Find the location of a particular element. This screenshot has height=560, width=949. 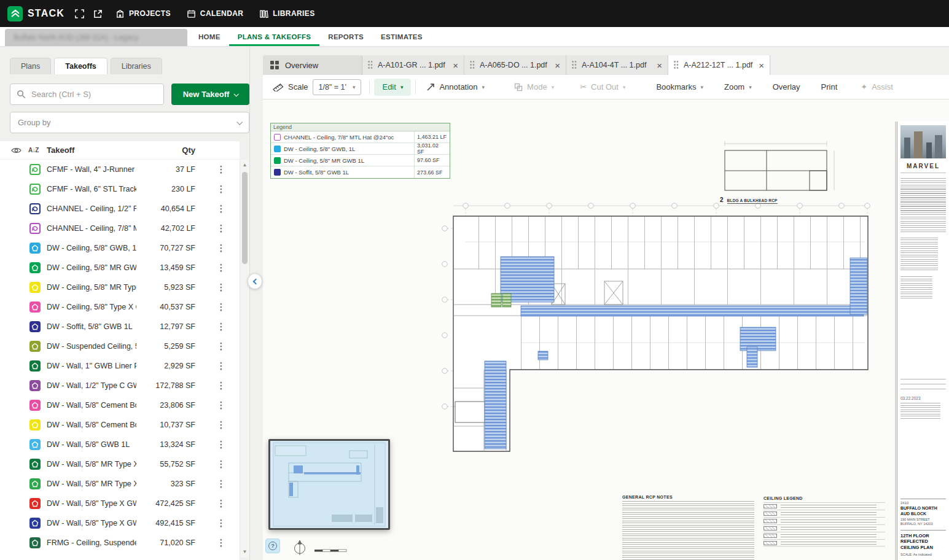

takeoff-list-item: DW - Soffit, 5/8" GWB 1L 12,797 SF ⋮ is located at coordinates (120, 327).